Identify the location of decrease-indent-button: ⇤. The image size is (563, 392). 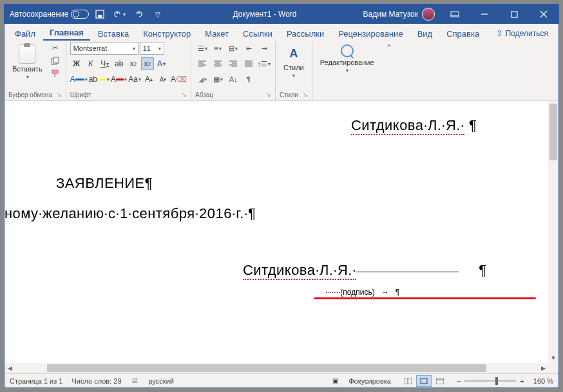
(249, 48).